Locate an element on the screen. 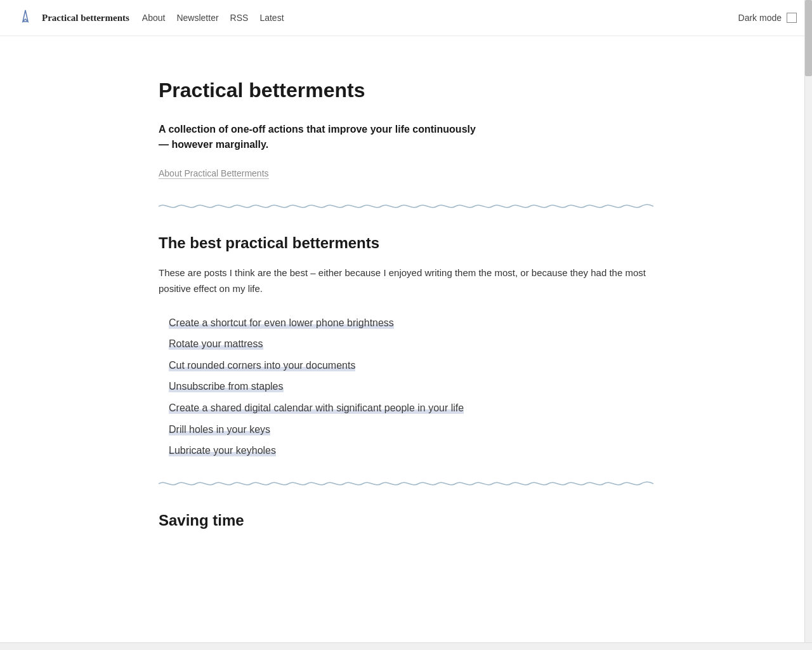  list-item: Drill holes in your keys is located at coordinates (406, 430).